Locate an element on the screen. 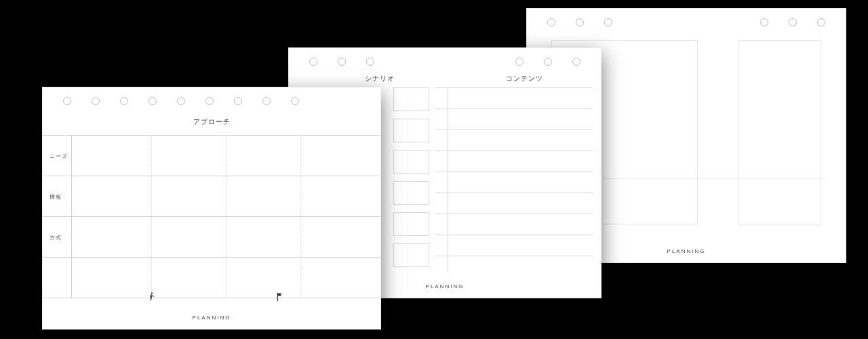  row-label-method: 方式 is located at coordinates (56, 237).